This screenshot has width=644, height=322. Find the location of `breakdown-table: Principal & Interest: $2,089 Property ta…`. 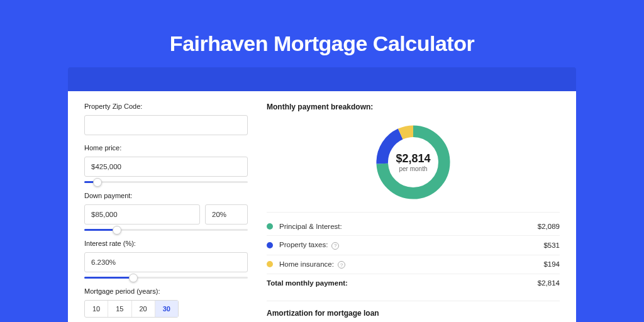

breakdown-table: Principal & Interest: $2,089 Property ta… is located at coordinates (413, 252).